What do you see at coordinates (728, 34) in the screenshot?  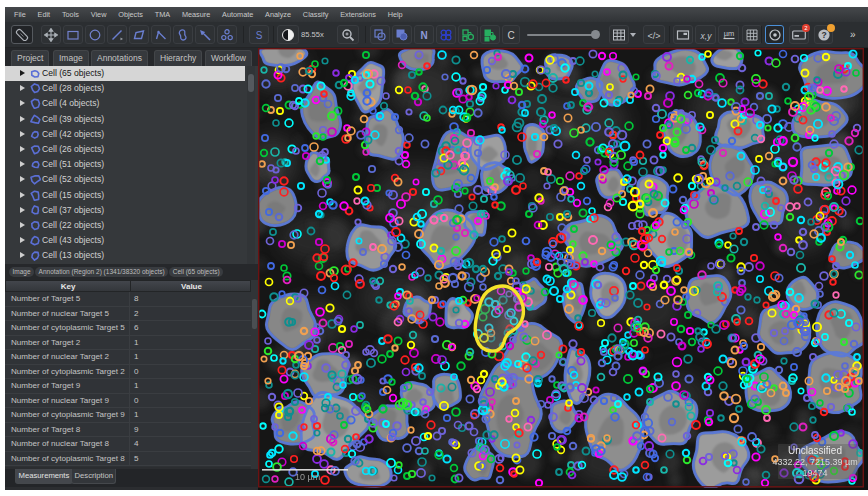 I see `svg-text: µm` at bounding box center [728, 34].